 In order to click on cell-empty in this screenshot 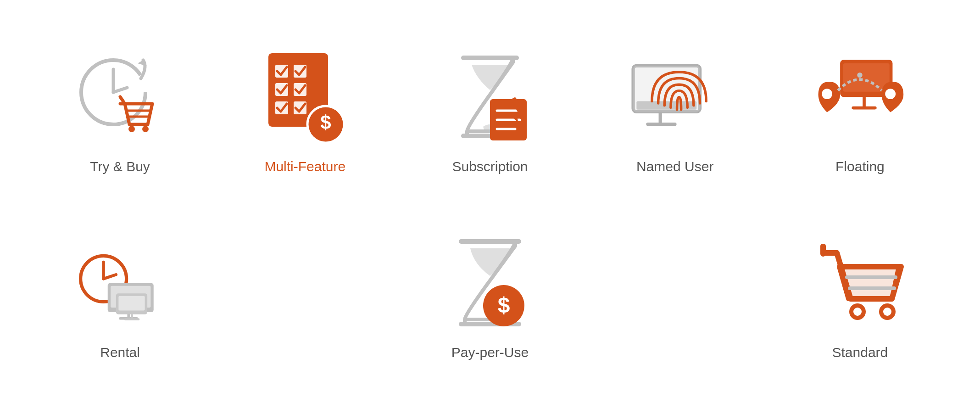, I will do `click(305, 298)`.